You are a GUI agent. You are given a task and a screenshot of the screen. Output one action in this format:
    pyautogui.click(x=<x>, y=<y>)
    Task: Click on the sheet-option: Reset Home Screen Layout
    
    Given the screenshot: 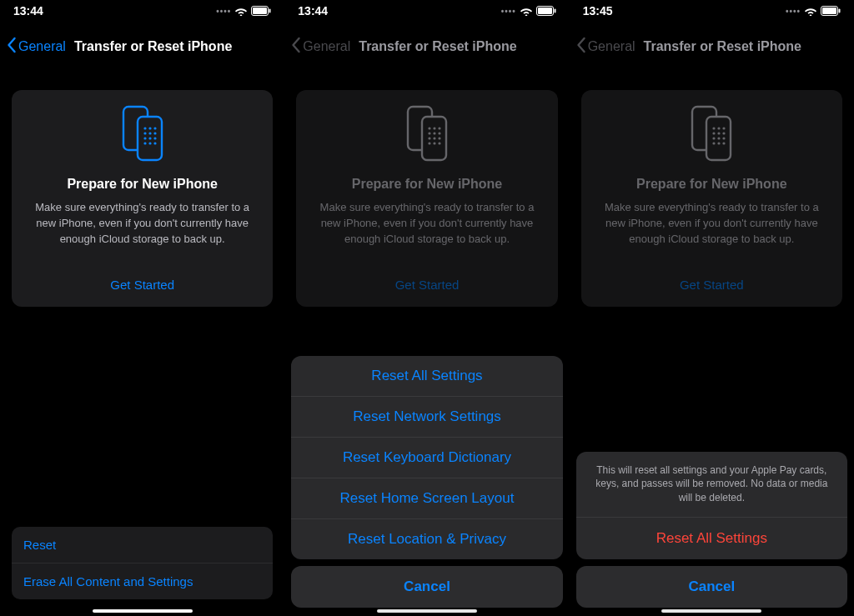 What is the action you would take?
    pyautogui.click(x=427, y=498)
    